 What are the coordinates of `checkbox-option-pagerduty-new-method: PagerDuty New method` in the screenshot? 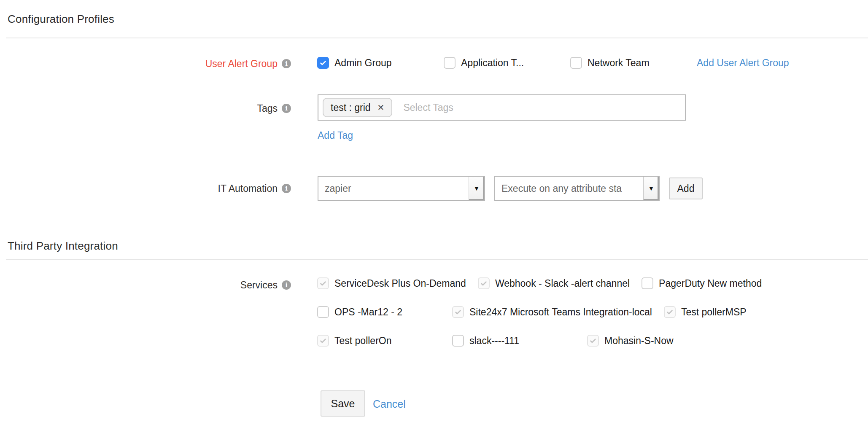 It's located at (703, 283).